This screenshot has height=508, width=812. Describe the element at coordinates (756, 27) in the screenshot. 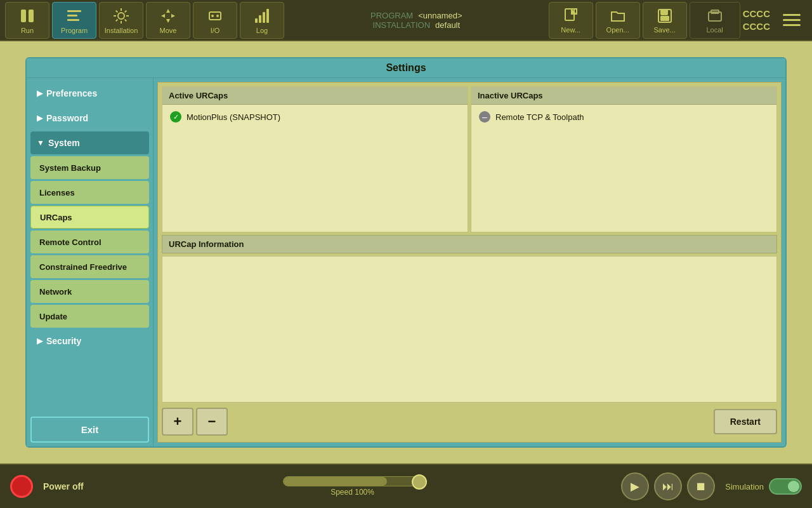

I see `cc-line2: CCCC` at that location.